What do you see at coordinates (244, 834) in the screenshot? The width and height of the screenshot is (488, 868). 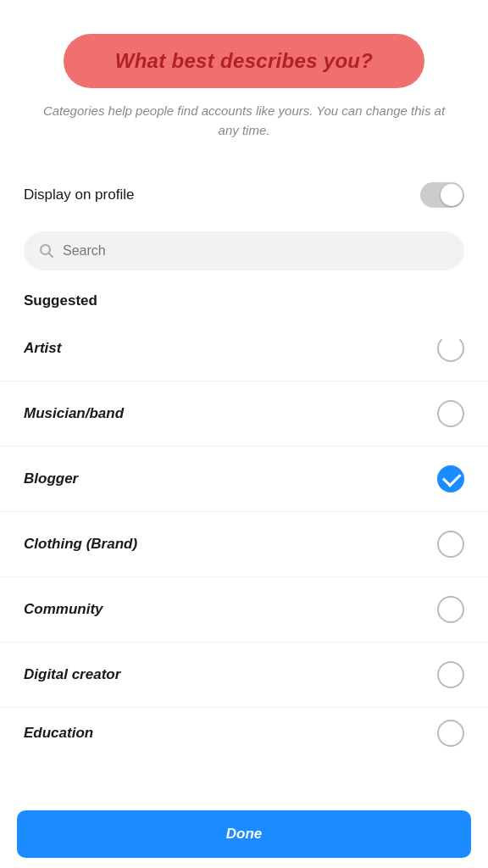 I see `done-button-container: Done` at bounding box center [244, 834].